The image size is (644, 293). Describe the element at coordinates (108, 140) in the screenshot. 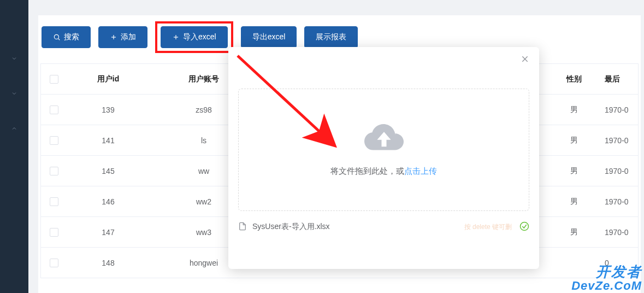

I see `cell-user-id: 141` at that location.